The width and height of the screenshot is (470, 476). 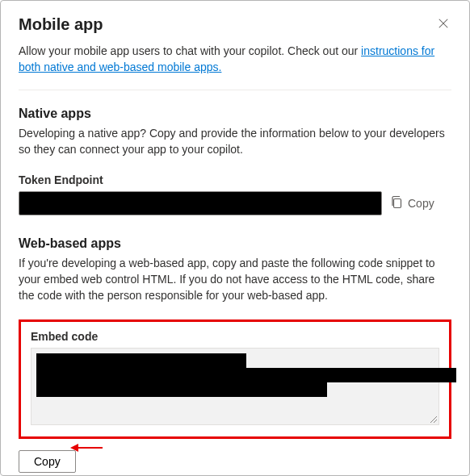 What do you see at coordinates (190, 51) in the screenshot?
I see `intro-prefix: Allow your mobile app users to chat with…` at bounding box center [190, 51].